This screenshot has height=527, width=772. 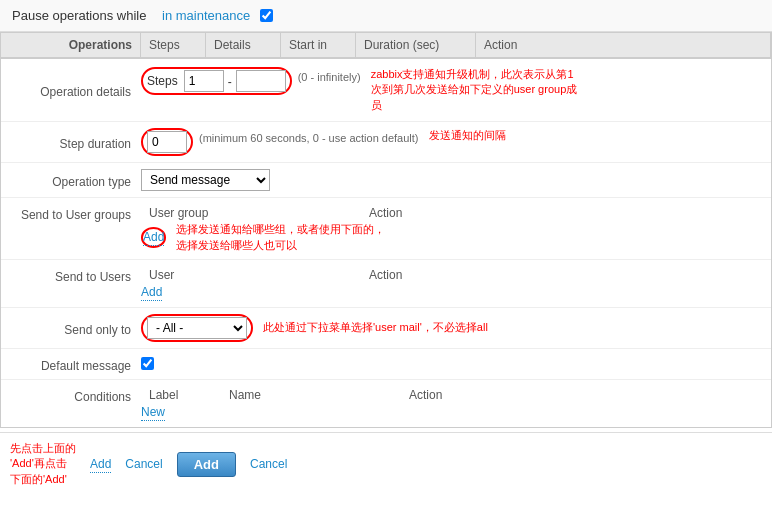 What do you see at coordinates (167, 142) in the screenshot?
I see `step-duration-circle` at bounding box center [167, 142].